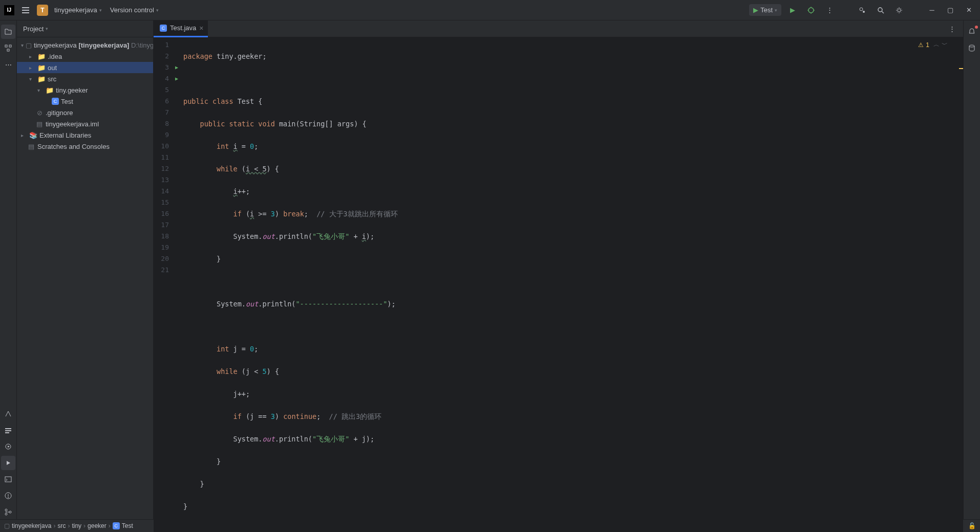 This screenshot has height=532, width=980. What do you see at coordinates (961, 69) in the screenshot?
I see `minimap-warning-mark` at bounding box center [961, 69].